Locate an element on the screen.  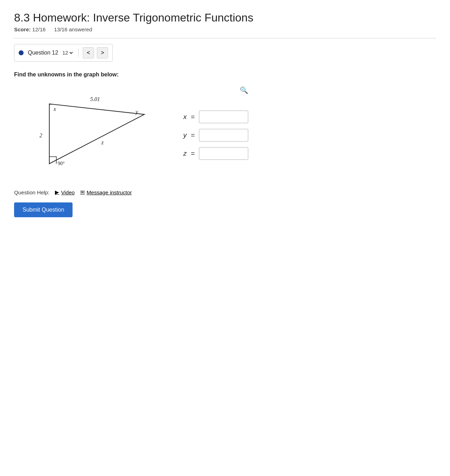
prev-button: < is located at coordinates (88, 53).